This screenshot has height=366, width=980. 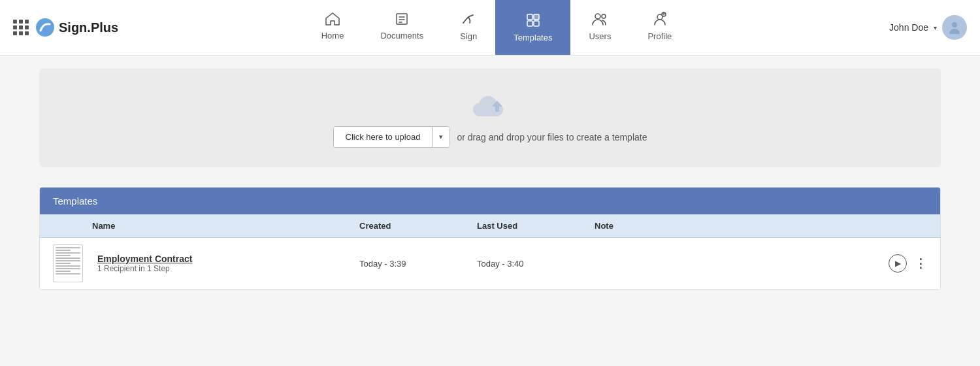 I want to click on header-left: Sign.Plus, so click(x=78, y=27).